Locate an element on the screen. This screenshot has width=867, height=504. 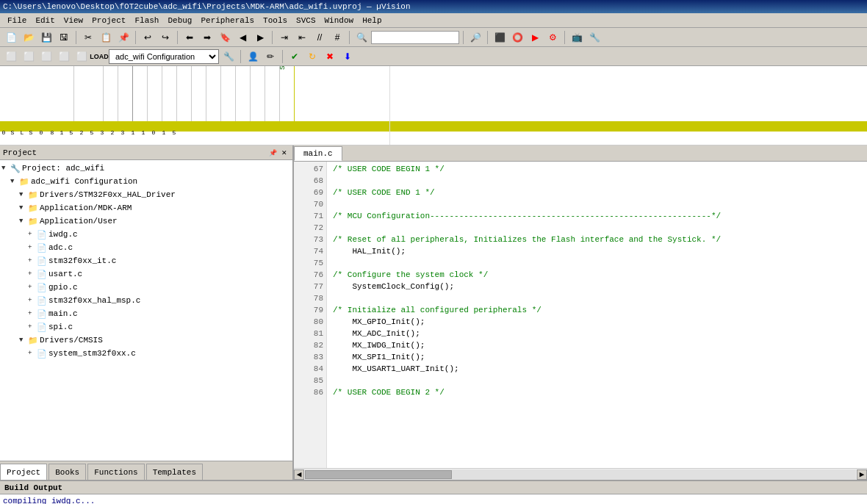
build-gear-btn: ⚙ is located at coordinates (553, 37).